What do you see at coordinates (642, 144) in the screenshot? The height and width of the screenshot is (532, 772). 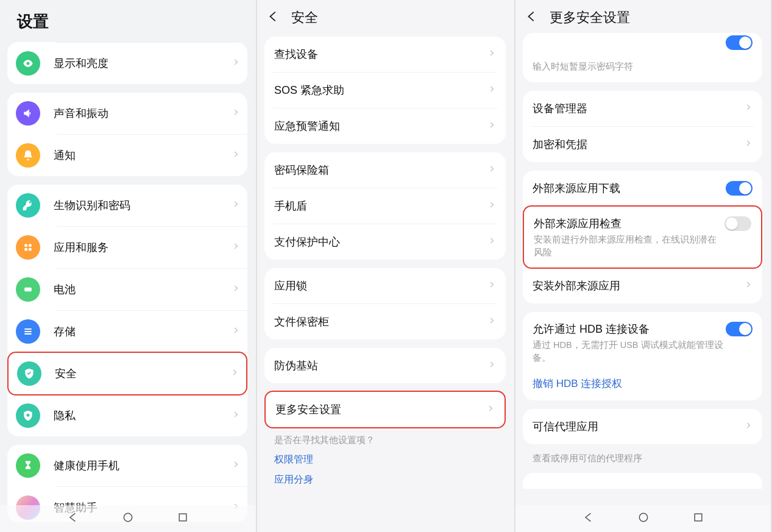 I see `more-row-encryption: 加密和凭据` at bounding box center [642, 144].